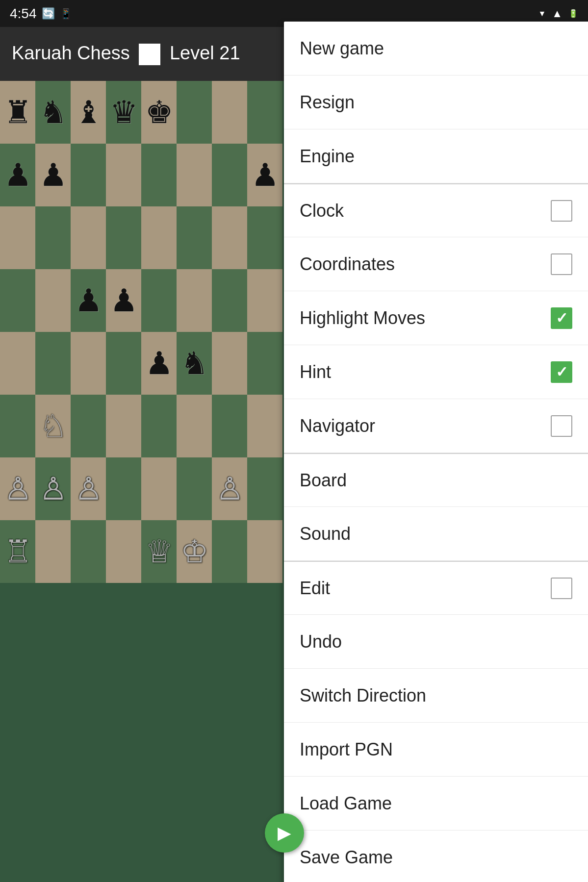 This screenshot has width=588, height=882. I want to click on checkbox-navigator, so click(562, 426).